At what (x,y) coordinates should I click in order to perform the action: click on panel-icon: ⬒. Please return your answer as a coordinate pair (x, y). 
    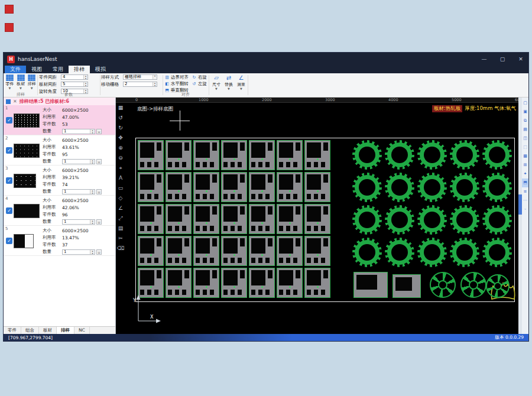
    Looking at the image, I should click on (525, 183).